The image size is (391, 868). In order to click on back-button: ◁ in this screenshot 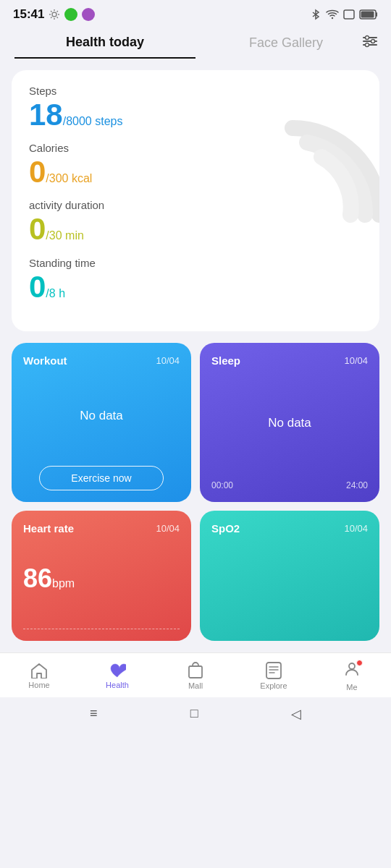, I will do `click(296, 714)`.